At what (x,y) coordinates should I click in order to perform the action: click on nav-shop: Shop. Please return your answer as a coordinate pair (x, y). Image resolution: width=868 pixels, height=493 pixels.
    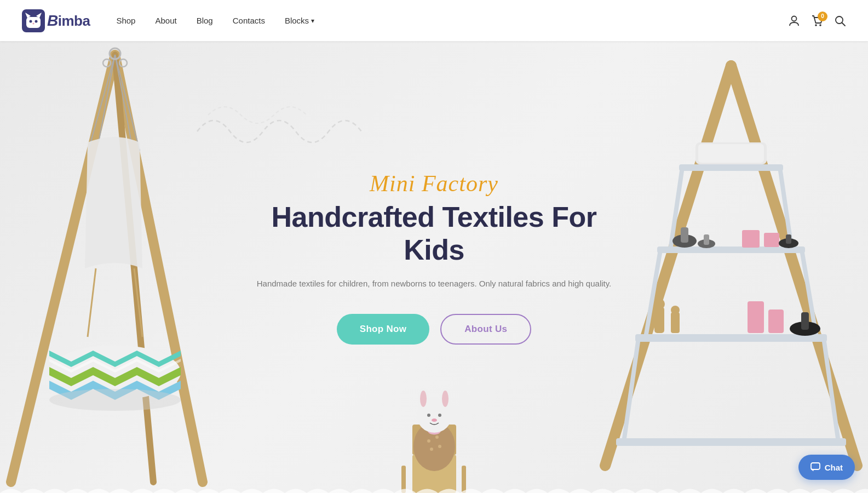
    Looking at the image, I should click on (126, 21).